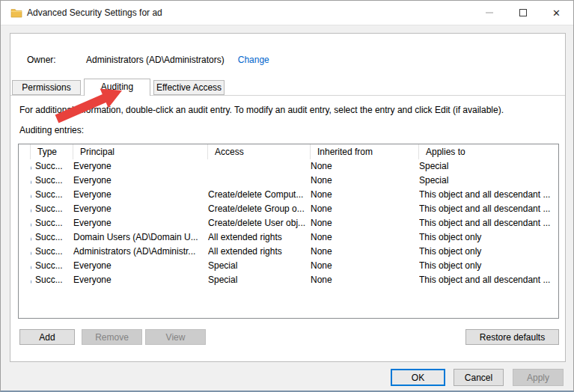  I want to click on maximize-icon, so click(523, 13).